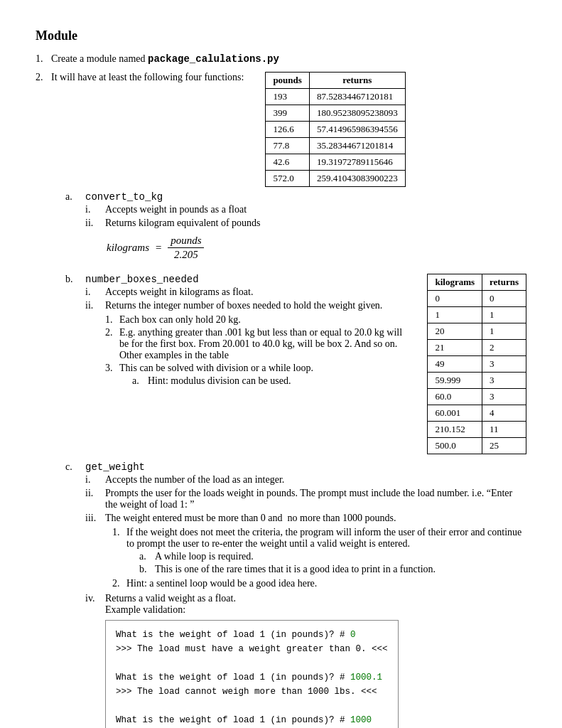 This screenshot has width=562, height=728. Describe the element at coordinates (477, 364) in the screenshot. I see `table2-container: kilograms returns 001120121249359.999360…` at that location.